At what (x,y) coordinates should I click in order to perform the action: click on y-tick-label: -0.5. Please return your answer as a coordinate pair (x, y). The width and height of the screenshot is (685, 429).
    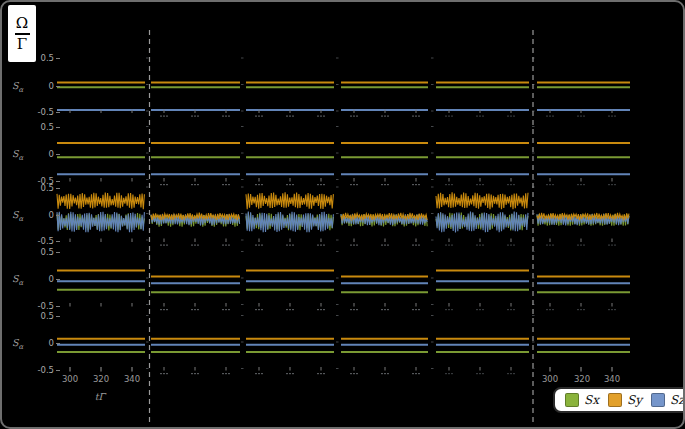
    Looking at the image, I should click on (37, 370).